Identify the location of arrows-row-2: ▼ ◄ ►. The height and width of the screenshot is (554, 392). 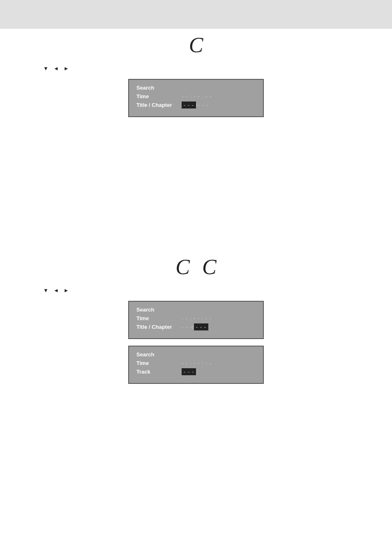
(218, 290).